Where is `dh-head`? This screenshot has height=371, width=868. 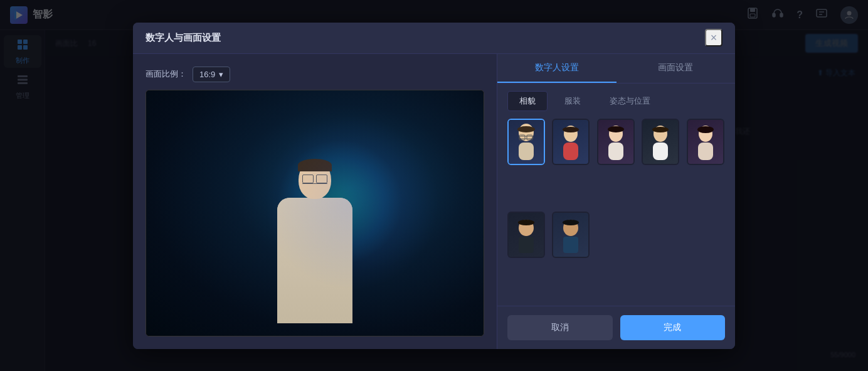
dh-head is located at coordinates (315, 180).